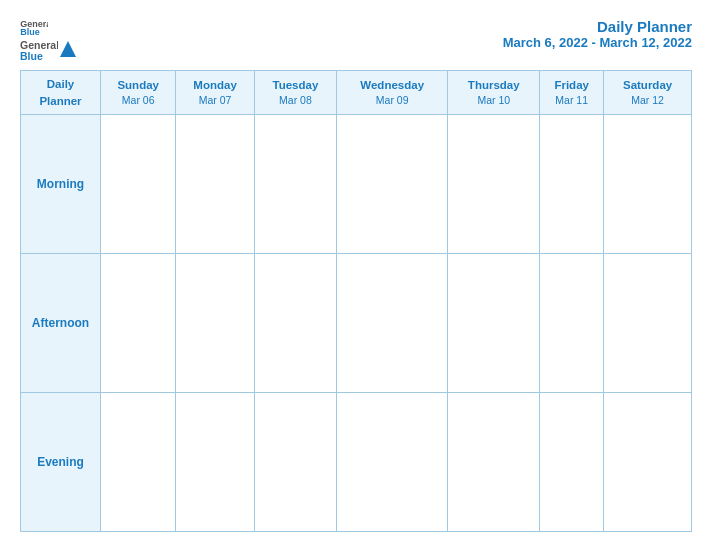 The height and width of the screenshot is (550, 712). What do you see at coordinates (648, 324) in the screenshot?
I see `cell-afternoon-saturday` at bounding box center [648, 324].